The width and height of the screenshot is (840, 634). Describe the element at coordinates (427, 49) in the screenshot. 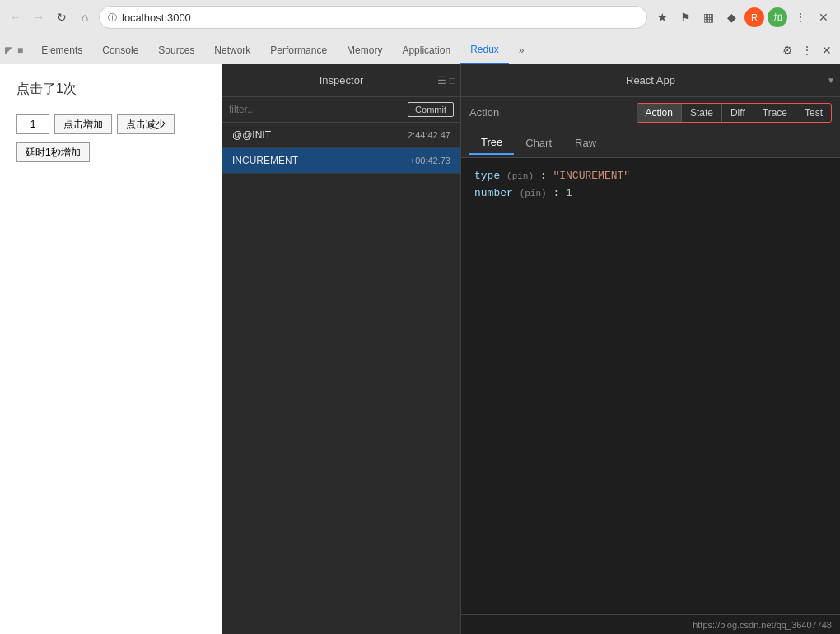

I see `tab-application: Application` at that location.